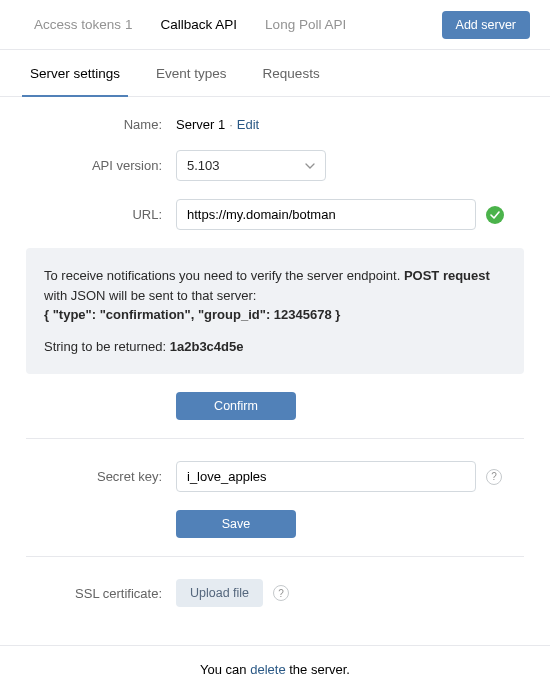 The image size is (550, 700). Describe the element at coordinates (236, 524) in the screenshot. I see `save-button: Save` at that location.